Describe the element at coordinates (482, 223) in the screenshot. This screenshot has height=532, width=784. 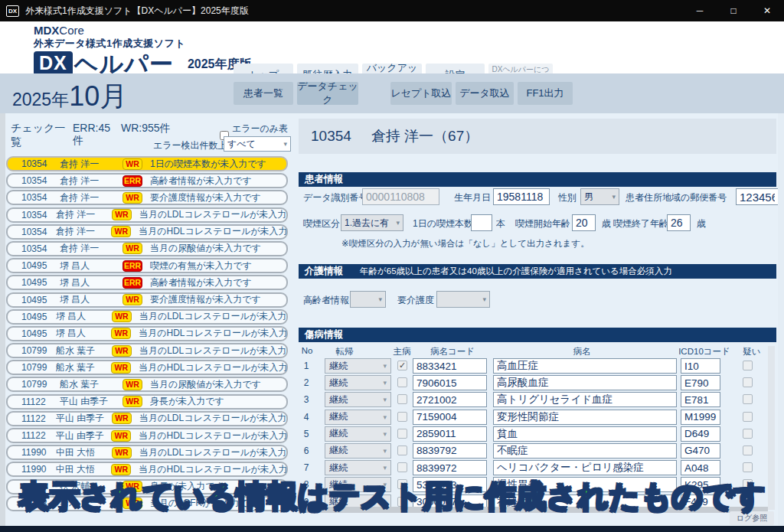
I see `cigs-input` at that location.